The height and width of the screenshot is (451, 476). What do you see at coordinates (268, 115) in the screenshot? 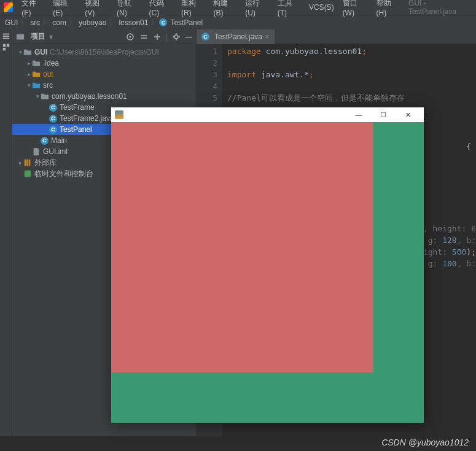
I see `java-titlebar: — ☐ ✕` at bounding box center [268, 115].